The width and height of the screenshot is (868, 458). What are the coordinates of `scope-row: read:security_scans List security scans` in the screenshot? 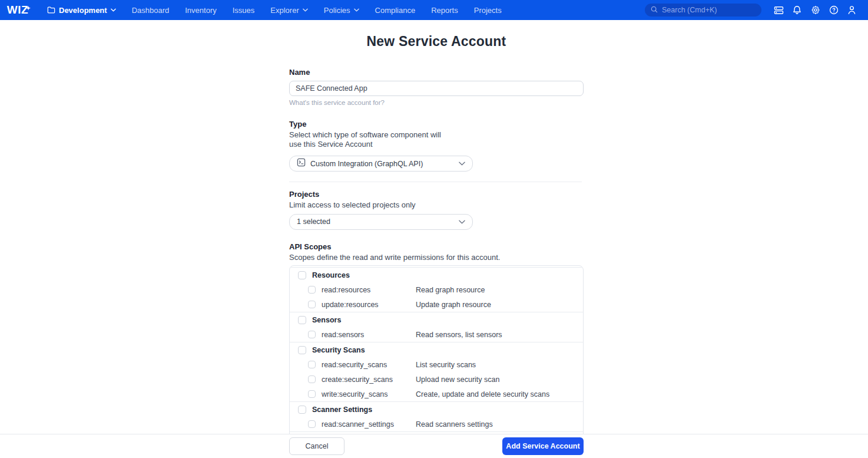 It's located at (436, 364).